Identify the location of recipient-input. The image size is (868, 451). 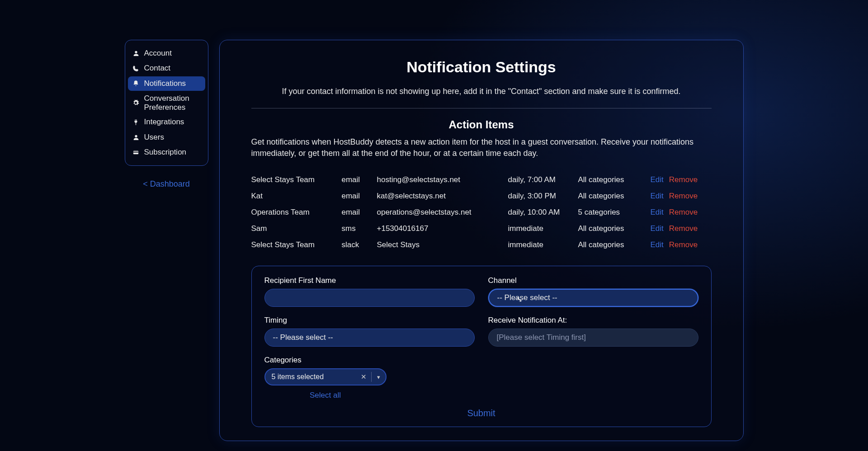
(370, 298).